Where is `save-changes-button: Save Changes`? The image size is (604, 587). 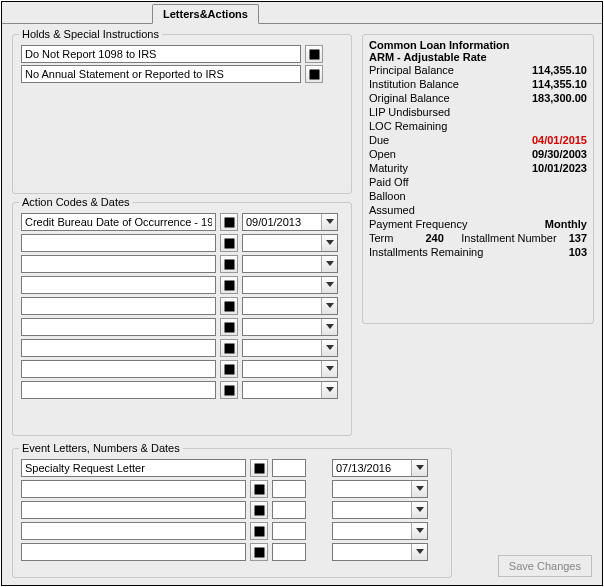 save-changes-button: Save Changes is located at coordinates (545, 566).